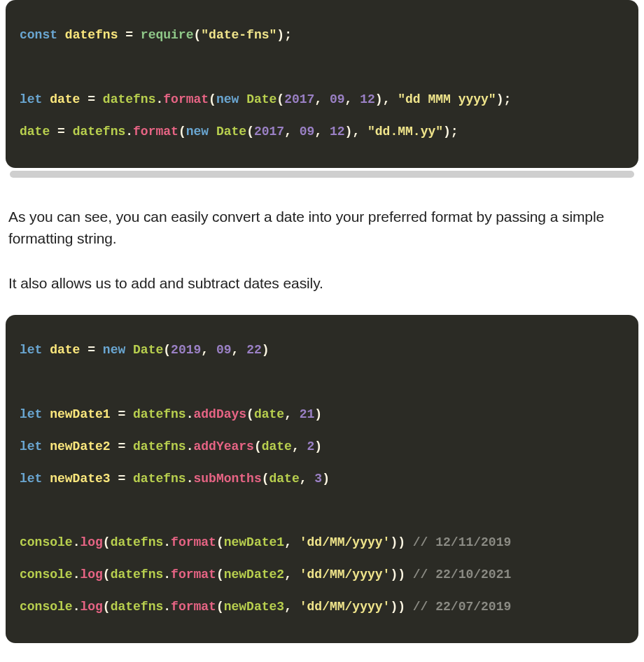  Describe the element at coordinates (239, 132) in the screenshot. I see `code-line: date = datefns.format(new Date(2017, 09,…` at that location.